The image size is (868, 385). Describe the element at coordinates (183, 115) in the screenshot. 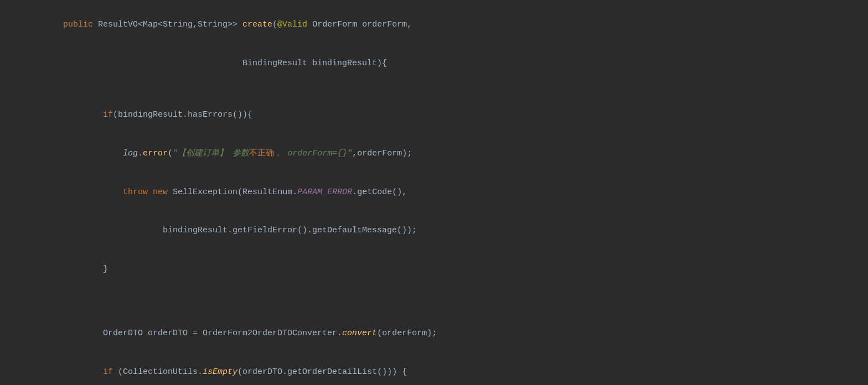

I see `token: (bindingResult.hasErrors()){` at that location.